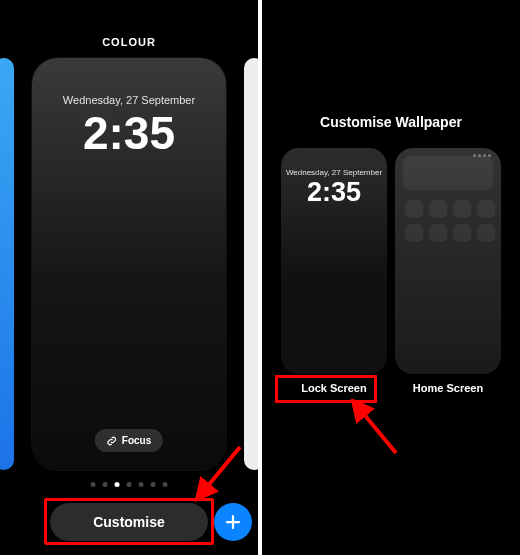  I want to click on plus-icon, so click(233, 522).